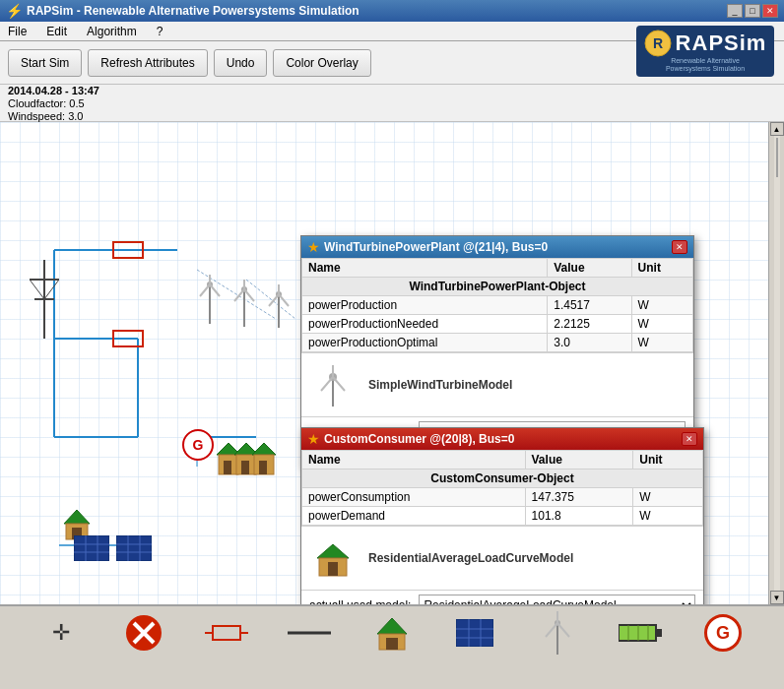 The image size is (784, 689). Describe the element at coordinates (777, 157) in the screenshot. I see `scroll-thumb` at that location.